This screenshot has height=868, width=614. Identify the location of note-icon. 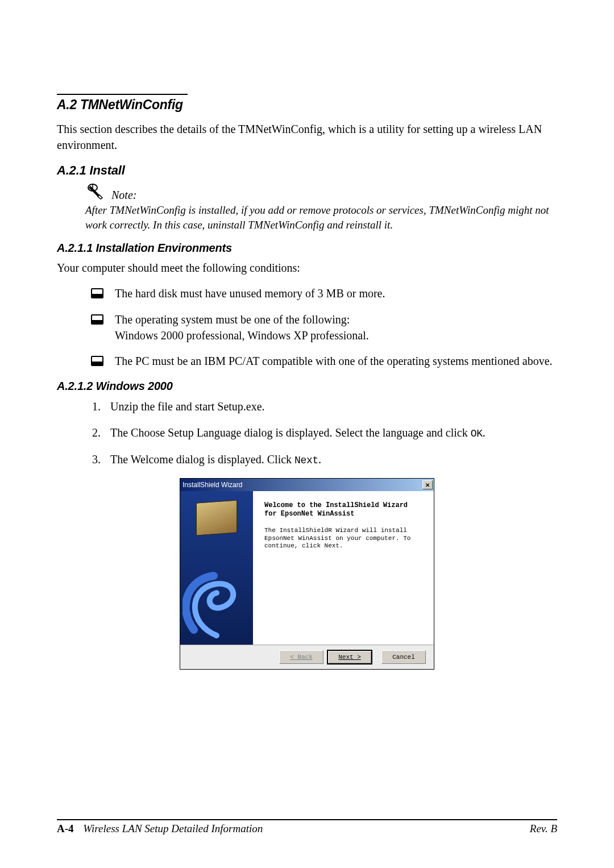
(96, 192).